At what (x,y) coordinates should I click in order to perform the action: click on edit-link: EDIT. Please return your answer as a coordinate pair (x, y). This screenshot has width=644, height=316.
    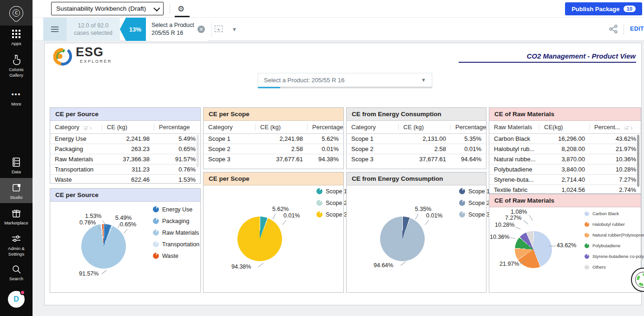
    Looking at the image, I should click on (637, 29).